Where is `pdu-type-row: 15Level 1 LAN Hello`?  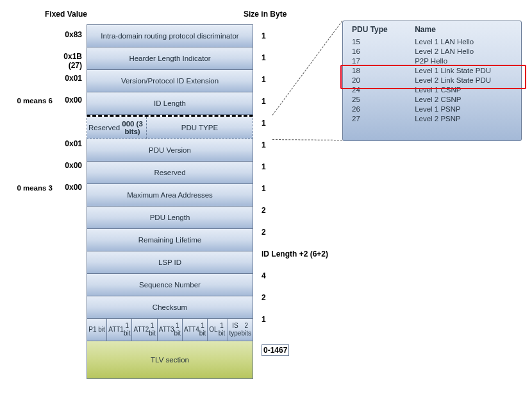
pdu-type-row: 15Level 1 LAN Hello is located at coordinates (432, 41).